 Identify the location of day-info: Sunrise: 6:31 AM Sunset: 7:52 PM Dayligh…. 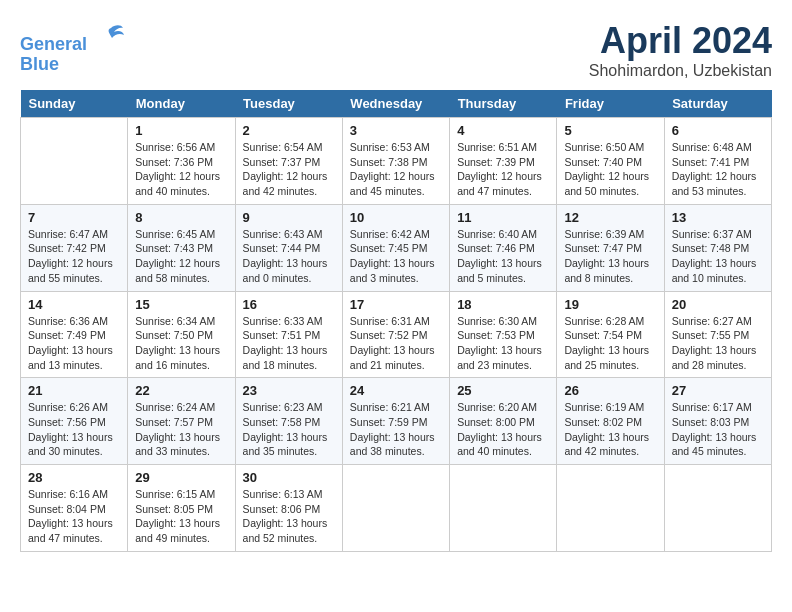
(396, 344).